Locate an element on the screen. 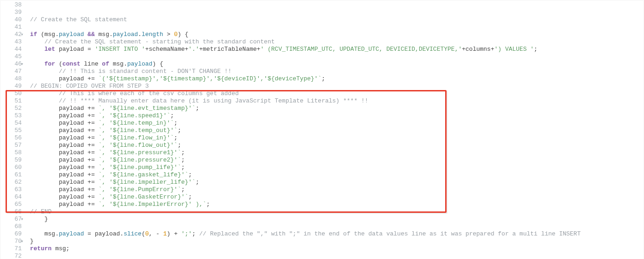  gutter-line: 54 is located at coordinates (11, 123).